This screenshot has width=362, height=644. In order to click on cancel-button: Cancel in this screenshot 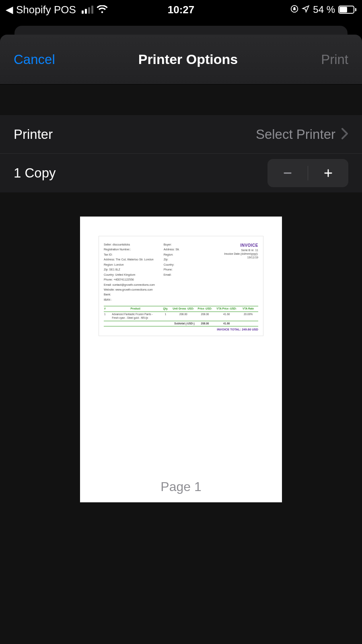, I will do `click(35, 60)`.